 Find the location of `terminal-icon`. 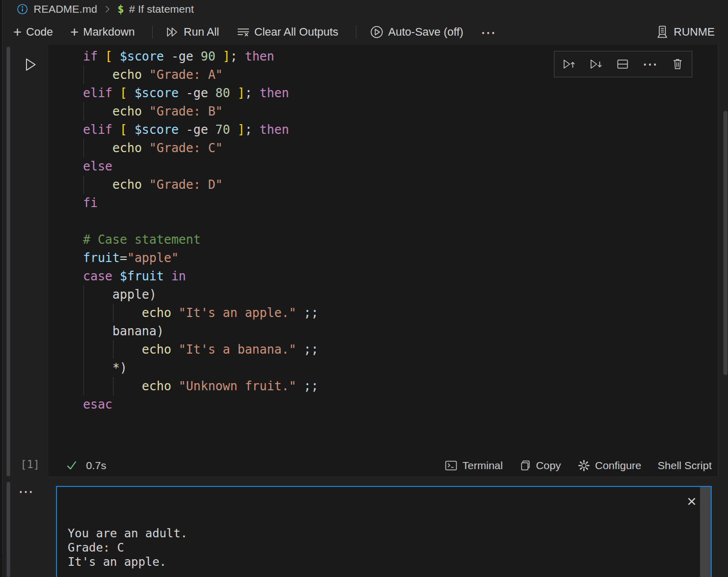

terminal-icon is located at coordinates (451, 466).